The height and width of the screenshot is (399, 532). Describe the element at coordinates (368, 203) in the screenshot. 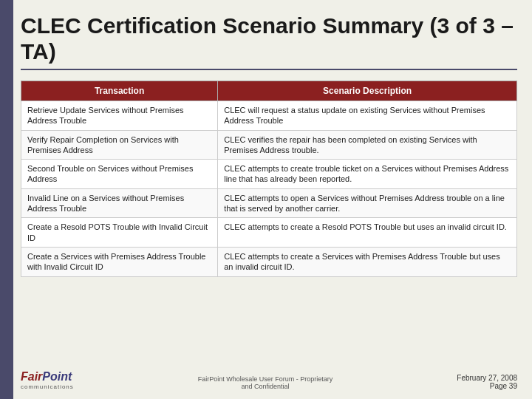

I see `description-cell: CLEC attempts to open a Services without…` at that location.